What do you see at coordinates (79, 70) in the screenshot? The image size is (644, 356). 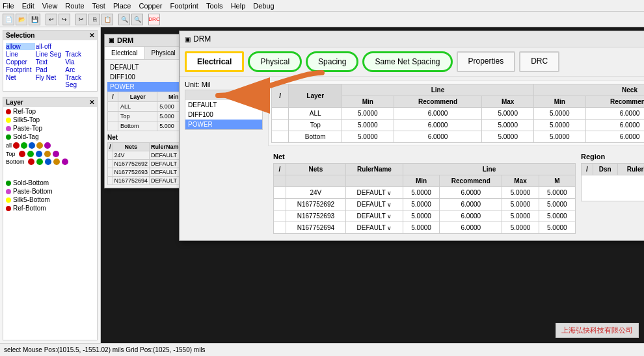 I see `sel-arc: Arc` at bounding box center [79, 70].